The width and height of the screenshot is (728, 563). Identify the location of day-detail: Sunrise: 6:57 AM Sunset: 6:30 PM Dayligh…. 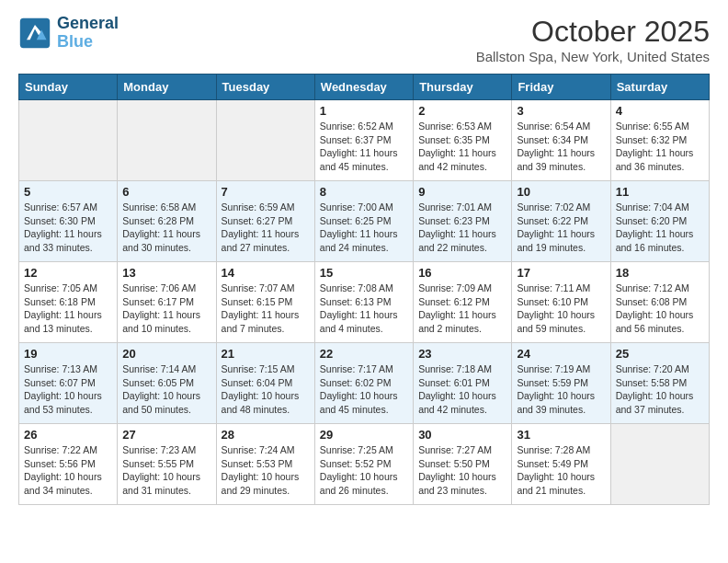
(68, 228).